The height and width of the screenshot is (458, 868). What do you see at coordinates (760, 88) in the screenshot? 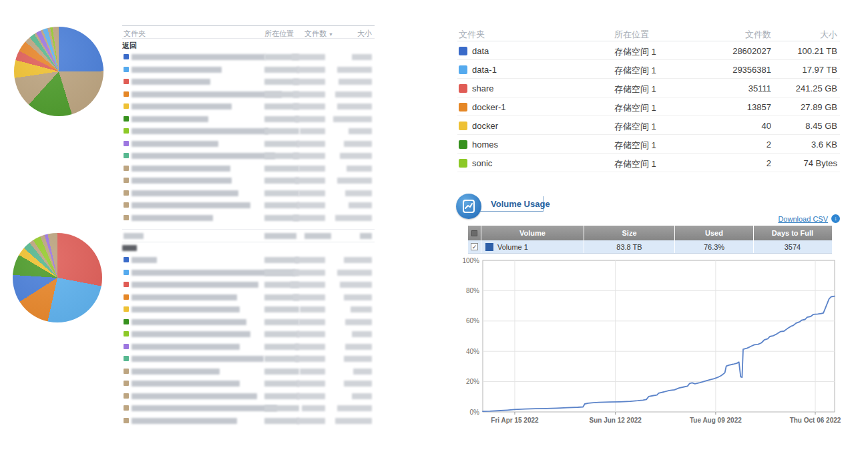
I see `folder-file-count: 35111` at bounding box center [760, 88].